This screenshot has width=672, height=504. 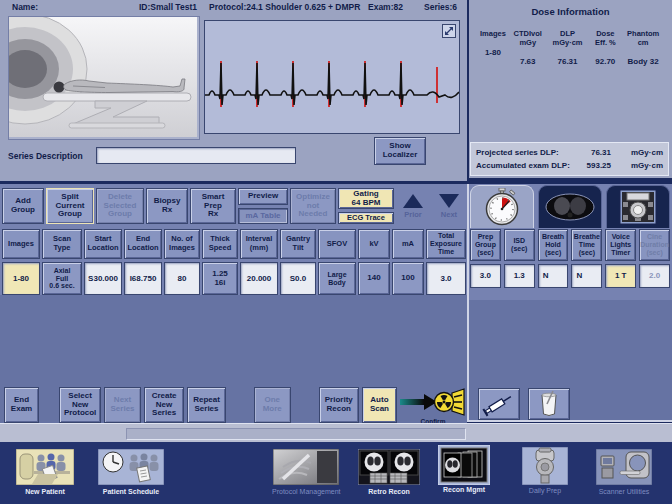 I want to click on patient-position-image, so click(x=104, y=78).